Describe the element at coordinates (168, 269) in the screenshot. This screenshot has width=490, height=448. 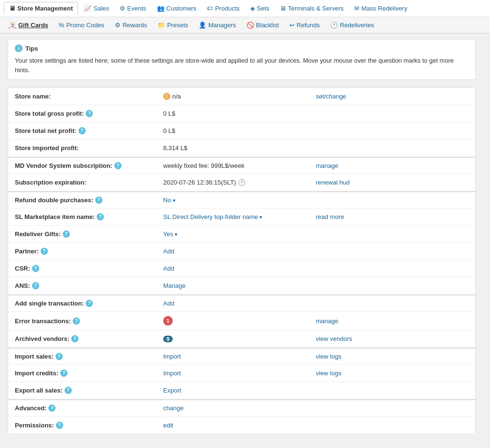
I see `csr-add-link: Add` at that location.